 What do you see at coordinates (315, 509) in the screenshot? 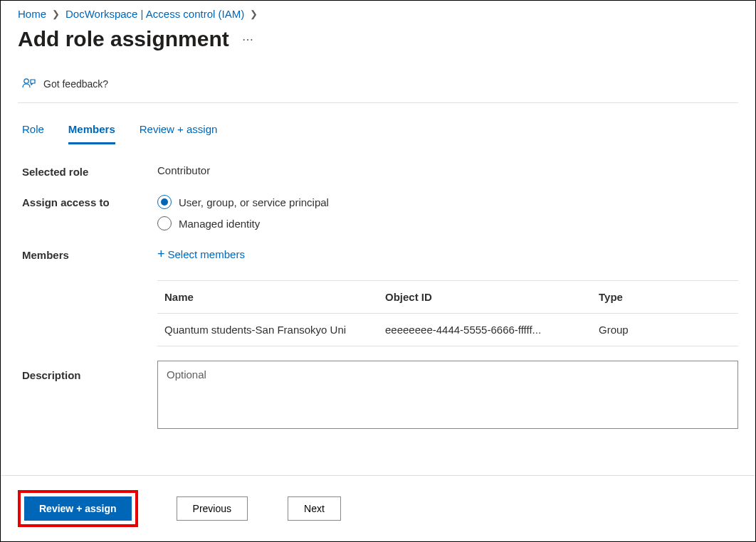
I see `next-button: Next` at bounding box center [315, 509].